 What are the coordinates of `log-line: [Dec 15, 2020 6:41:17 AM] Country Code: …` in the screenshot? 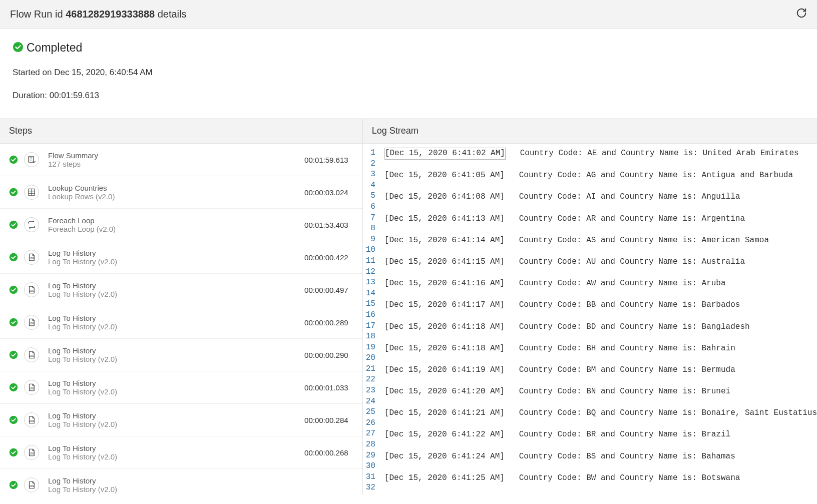 It's located at (601, 305).